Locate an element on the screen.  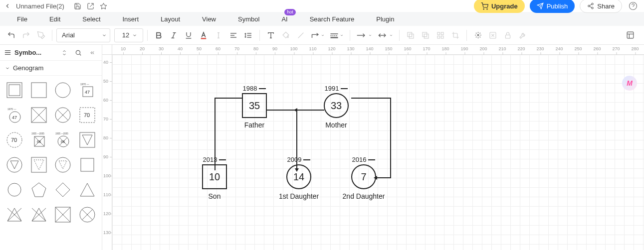
shape-circle-triangle-down is located at coordinates (14, 165).